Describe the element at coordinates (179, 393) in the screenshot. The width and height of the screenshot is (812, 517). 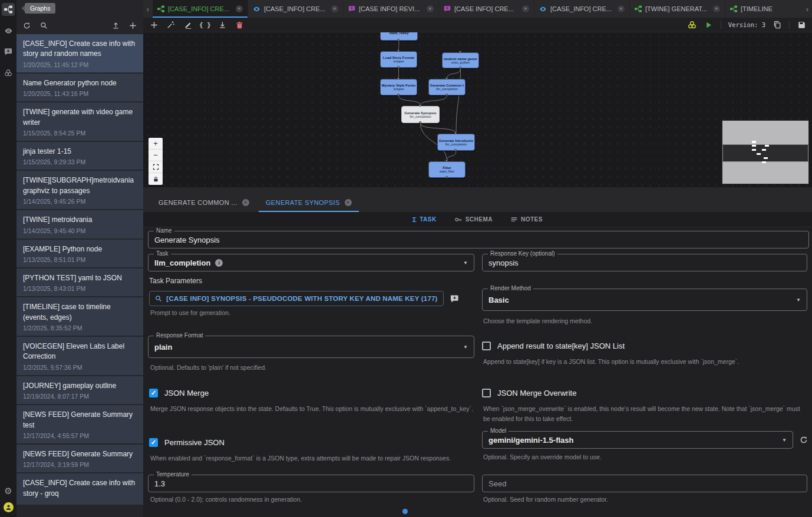
I see `json-merge-checkbox: ✓ JSON Merge` at that location.